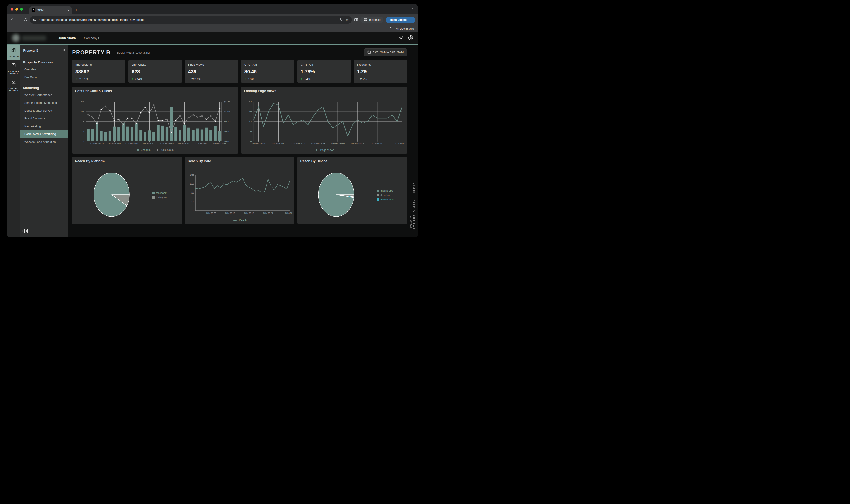 The height and width of the screenshot is (504, 850). I want to click on legend-line-dot, so click(158, 150).